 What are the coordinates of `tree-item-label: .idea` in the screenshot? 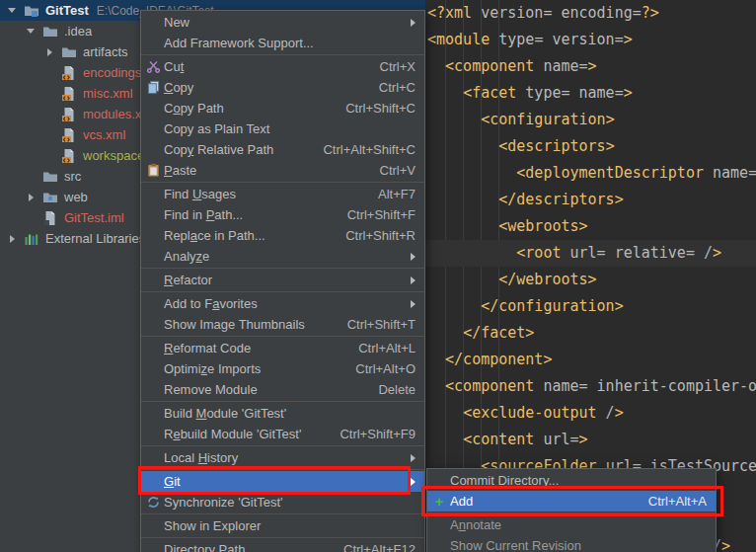 It's located at (78, 32).